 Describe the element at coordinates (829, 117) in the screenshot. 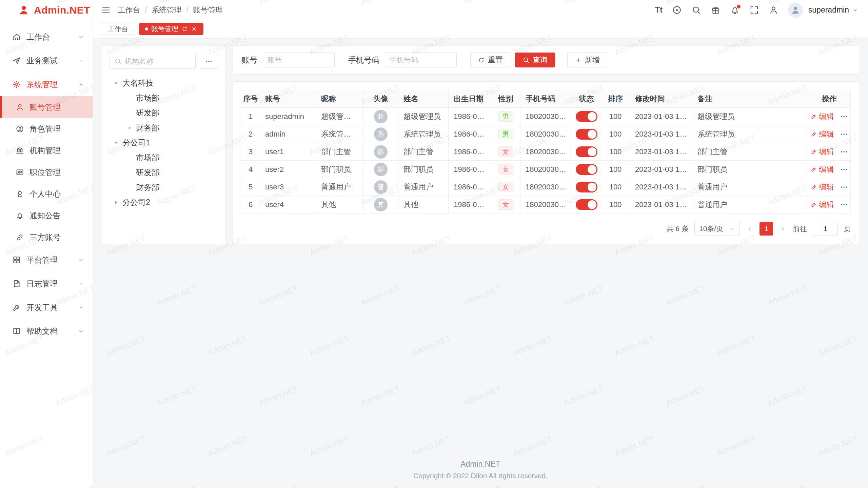

I see `cell-actions: 编辑` at that location.